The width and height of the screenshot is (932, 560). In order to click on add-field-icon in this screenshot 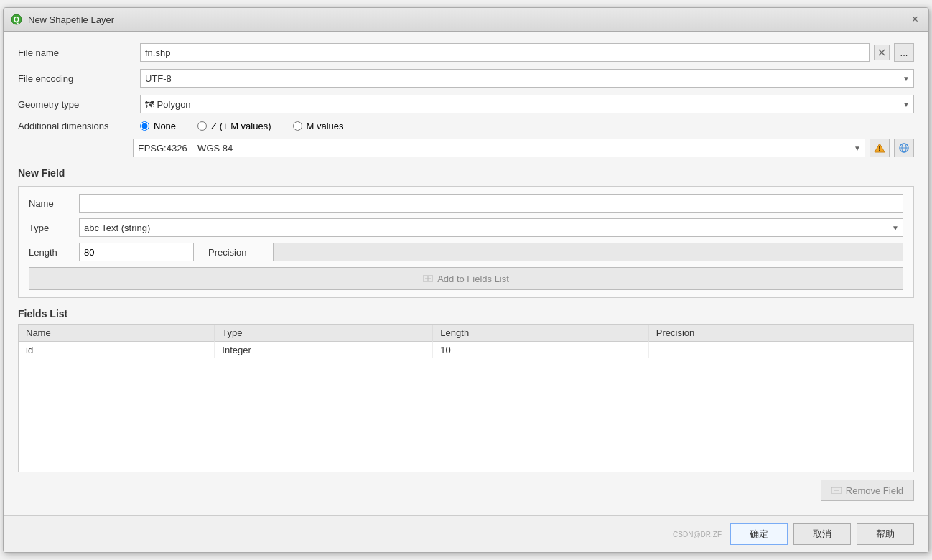, I will do `click(428, 279)`.